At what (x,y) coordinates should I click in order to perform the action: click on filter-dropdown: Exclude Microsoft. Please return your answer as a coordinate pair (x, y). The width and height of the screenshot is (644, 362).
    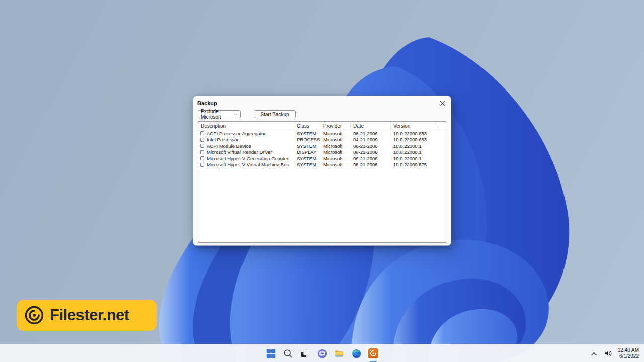
    Looking at the image, I should click on (219, 114).